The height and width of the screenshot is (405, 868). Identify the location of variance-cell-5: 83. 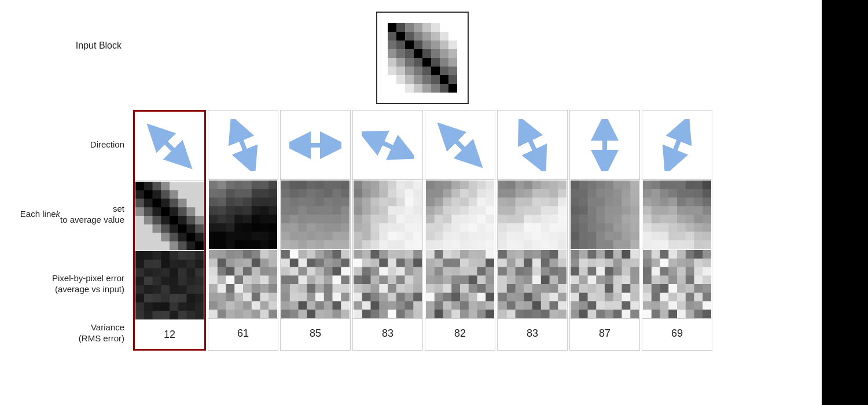
(532, 333).